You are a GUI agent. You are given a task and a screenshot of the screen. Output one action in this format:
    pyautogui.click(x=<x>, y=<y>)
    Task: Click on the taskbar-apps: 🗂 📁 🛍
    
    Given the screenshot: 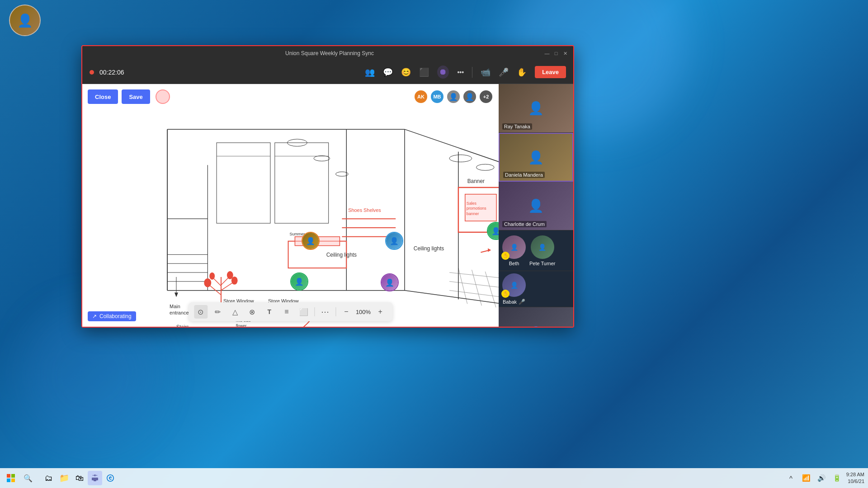 What is the action you would take?
    pyautogui.click(x=80, y=478)
    